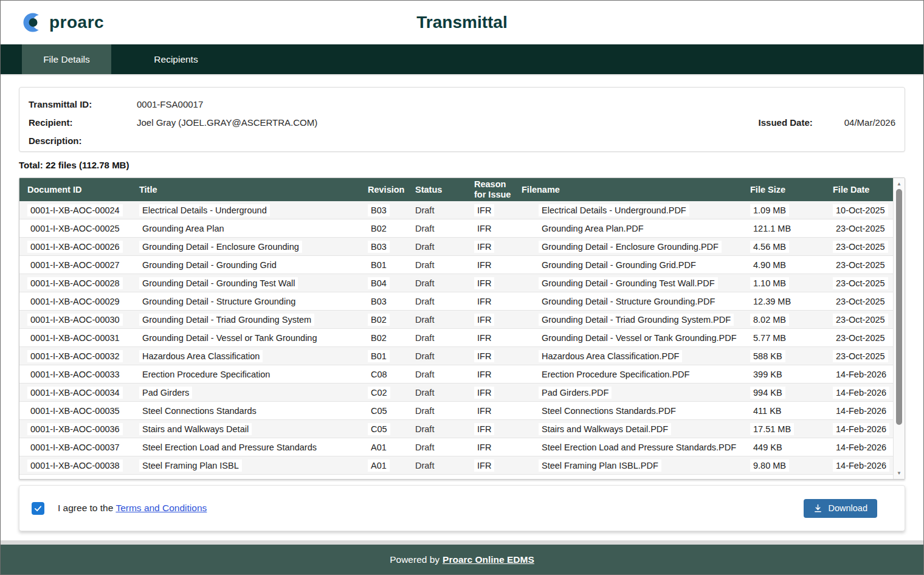  Describe the element at coordinates (899, 473) in the screenshot. I see `scrollbar-down-arrow: ▼` at that location.